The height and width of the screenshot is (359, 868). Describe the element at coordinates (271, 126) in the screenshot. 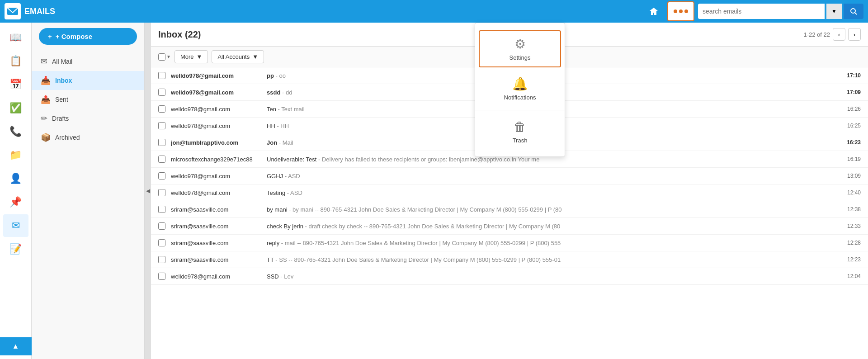

I see `email-subject-3: HH` at that location.